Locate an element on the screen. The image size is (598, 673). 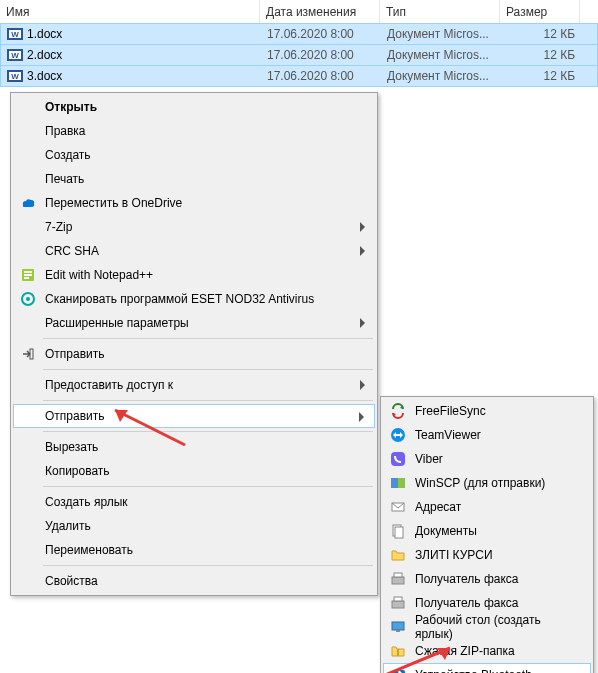
menu-create: Создать is located at coordinates (194, 155).